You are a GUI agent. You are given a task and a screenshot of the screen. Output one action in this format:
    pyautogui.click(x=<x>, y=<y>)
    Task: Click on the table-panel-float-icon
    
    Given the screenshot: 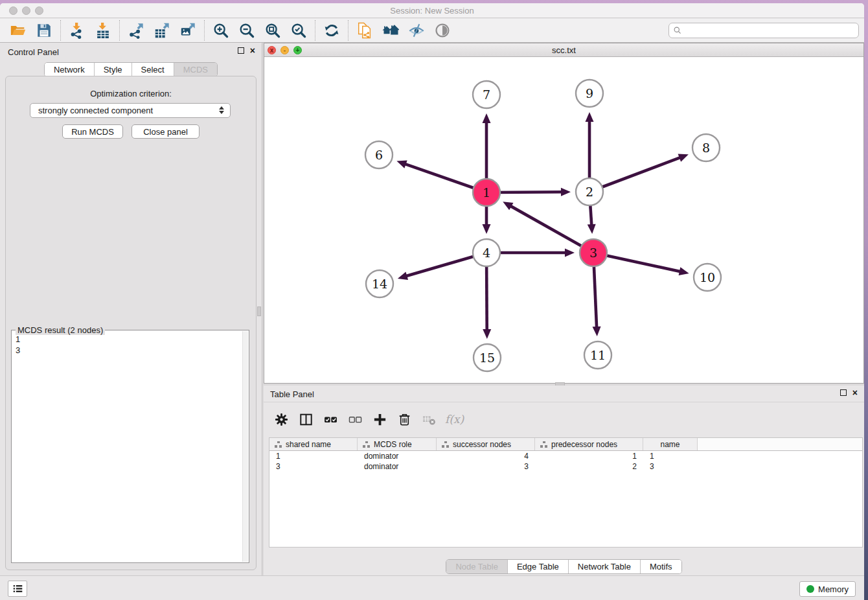 What is the action you would take?
    pyautogui.click(x=843, y=393)
    